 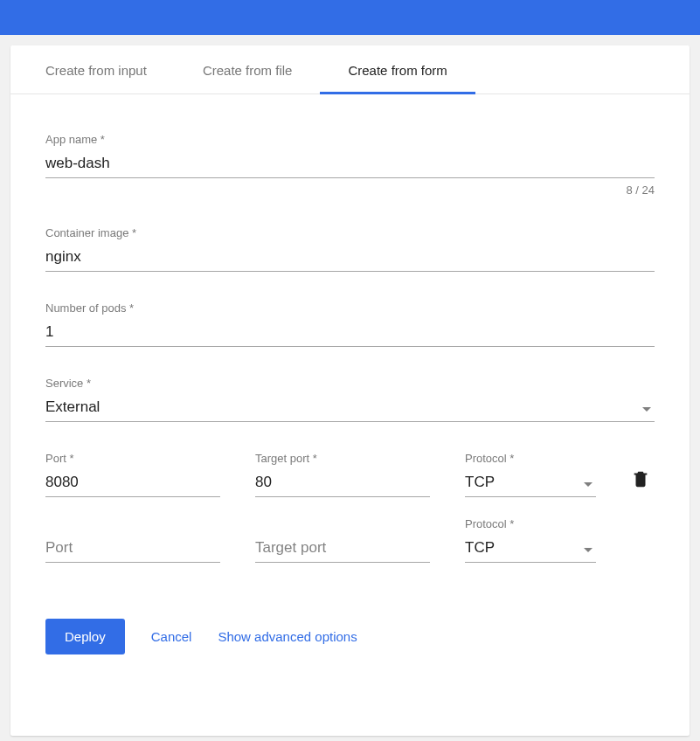 I want to click on app-name-counter: 8 / 24, so click(x=350, y=190).